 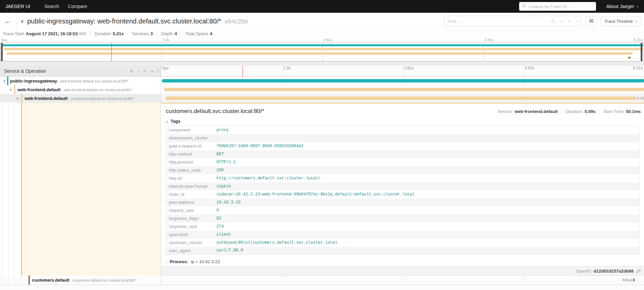 What do you see at coordinates (232, 21) in the screenshot?
I see `trace-title-wrap: ∨ public-ingressgateway: web-frontend.de…` at bounding box center [232, 21].